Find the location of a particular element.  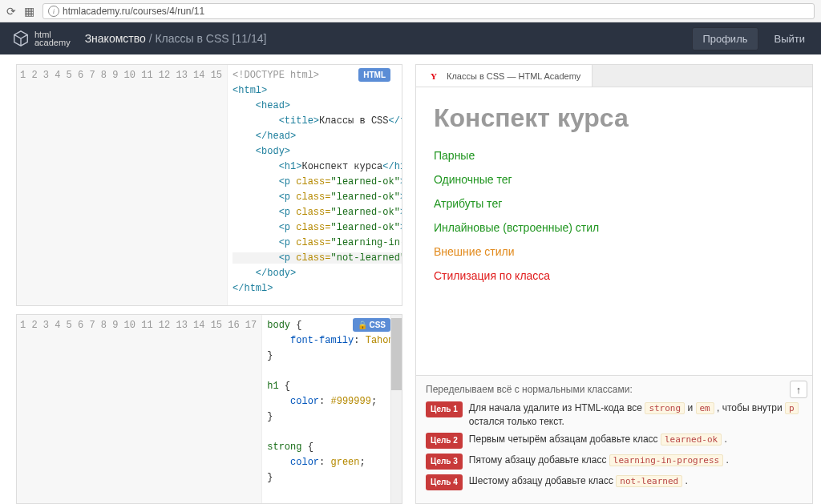

url-text: htmlacademy.ru/courses/4/run/11 is located at coordinates (133, 11).